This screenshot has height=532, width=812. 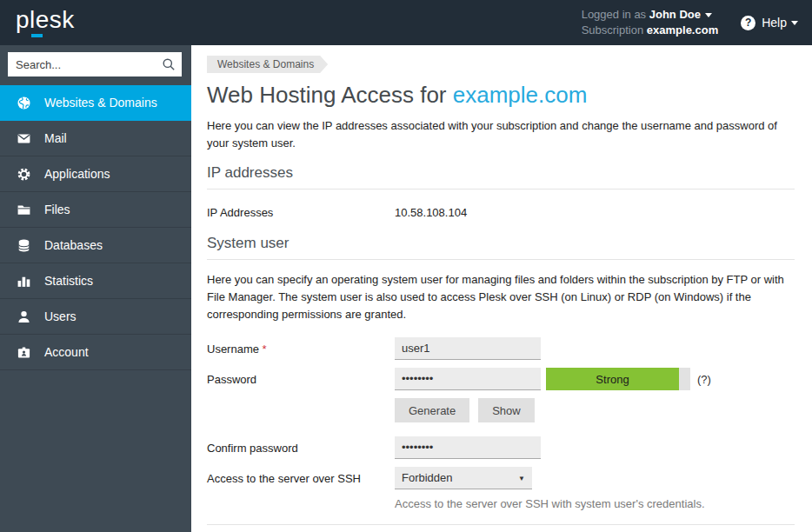 I want to click on sidebar-nav: Websites & Domains Mail Applications, so click(x=96, y=228).